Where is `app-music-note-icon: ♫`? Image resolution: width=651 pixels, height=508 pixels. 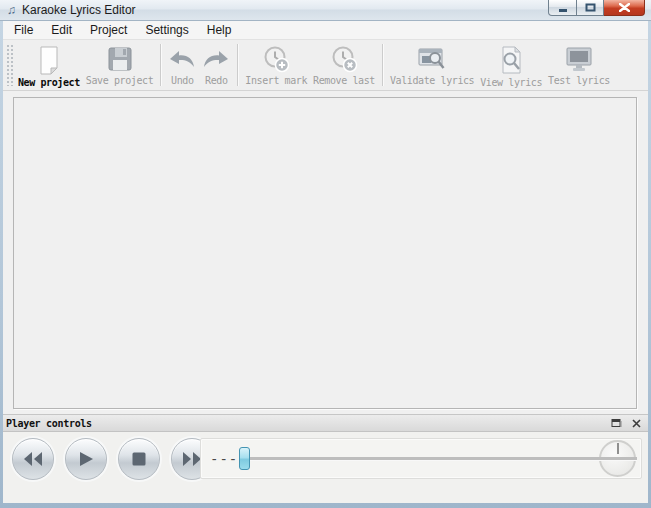 app-music-note-icon: ♫ is located at coordinates (12, 10).